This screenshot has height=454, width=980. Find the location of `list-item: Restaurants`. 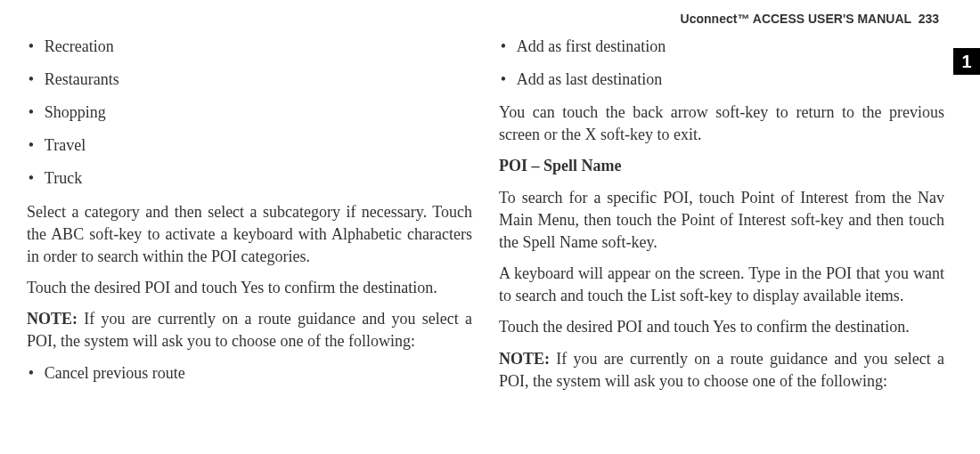

list-item: Restaurants is located at coordinates (249, 80).